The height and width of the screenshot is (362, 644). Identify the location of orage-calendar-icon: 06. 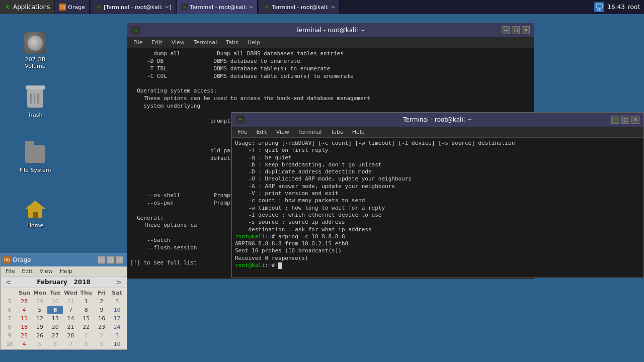
(7, 260).